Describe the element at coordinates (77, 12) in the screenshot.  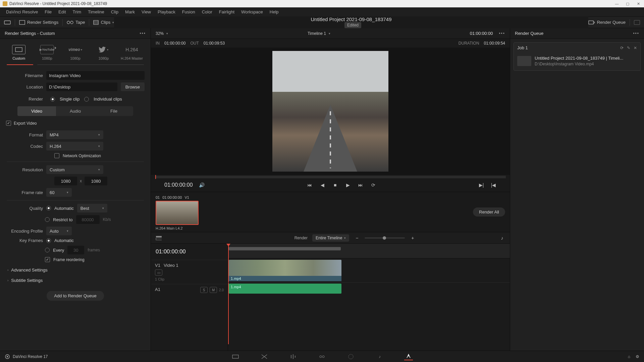
I see `menu-trim: Trim` at that location.